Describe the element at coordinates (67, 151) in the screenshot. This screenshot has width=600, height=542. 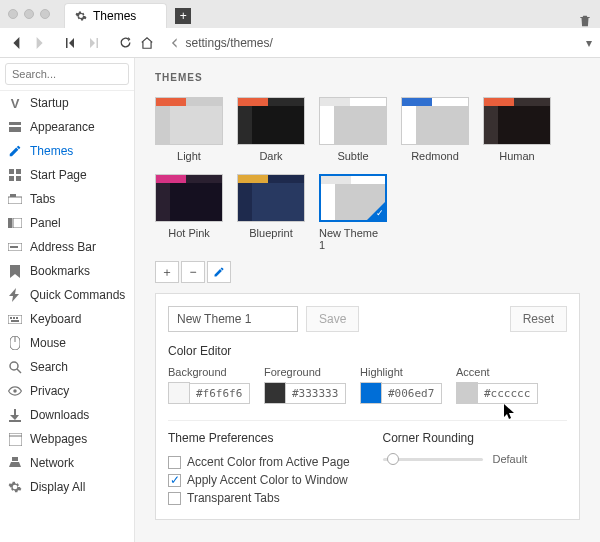
I see `sidebar-item-themes: Themes` at that location.